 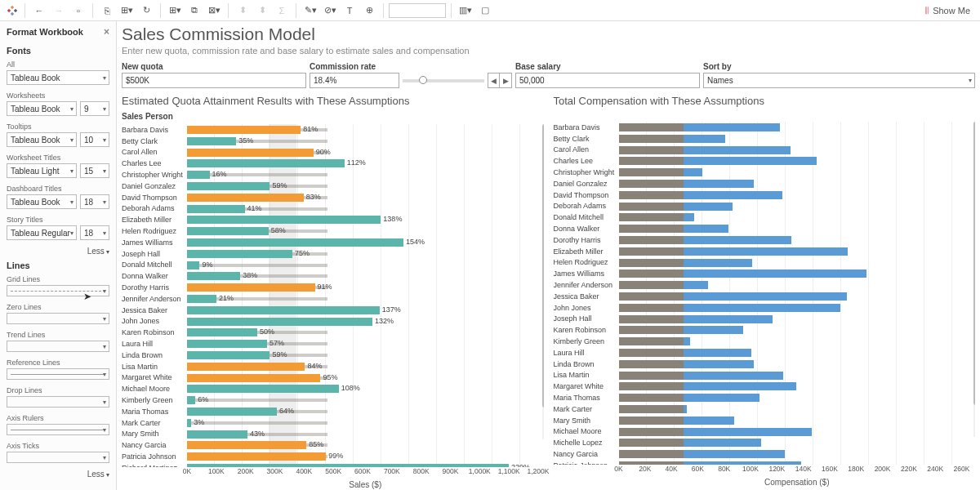 I want to click on table-row: Daniel Gonzalez 59%, so click(x=333, y=186).